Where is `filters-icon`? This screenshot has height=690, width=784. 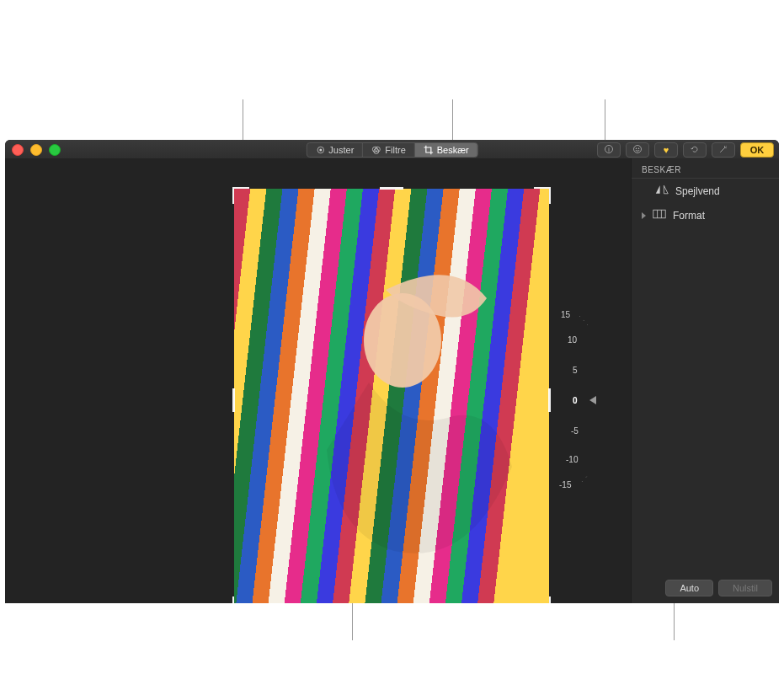 filters-icon is located at coordinates (376, 150).